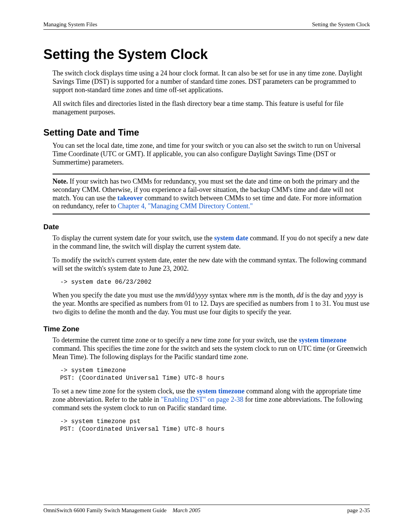 Image resolution: width=411 pixels, height=532 pixels. Describe the element at coordinates (176, 340) in the screenshot. I see `tz-p1-a: To determine the current time zone or to…` at that location.